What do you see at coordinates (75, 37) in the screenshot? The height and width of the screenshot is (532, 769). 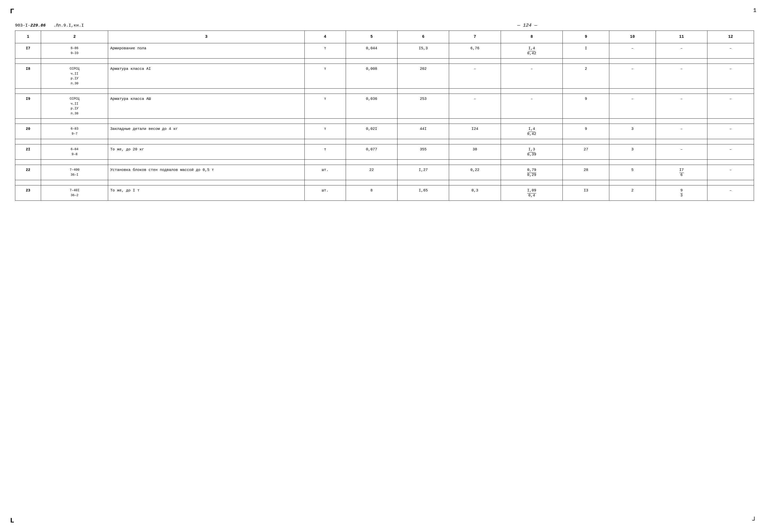 I see `col-header-2: 2` at bounding box center [75, 37].